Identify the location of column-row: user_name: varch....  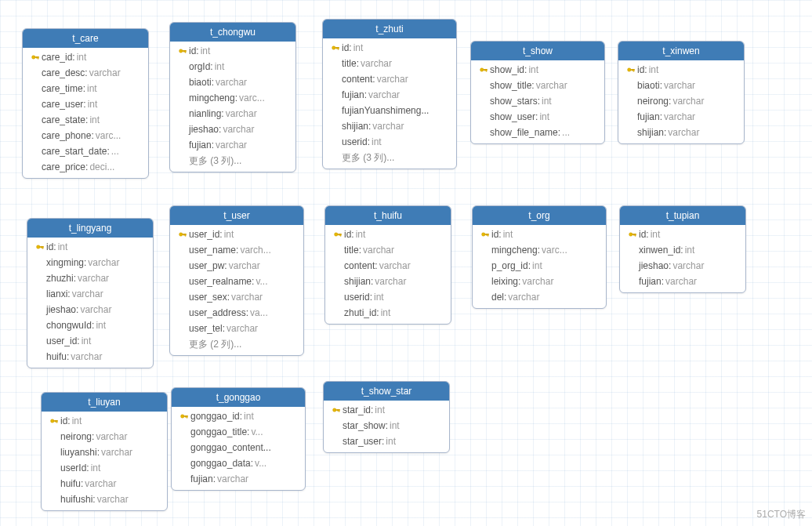
(237, 250).